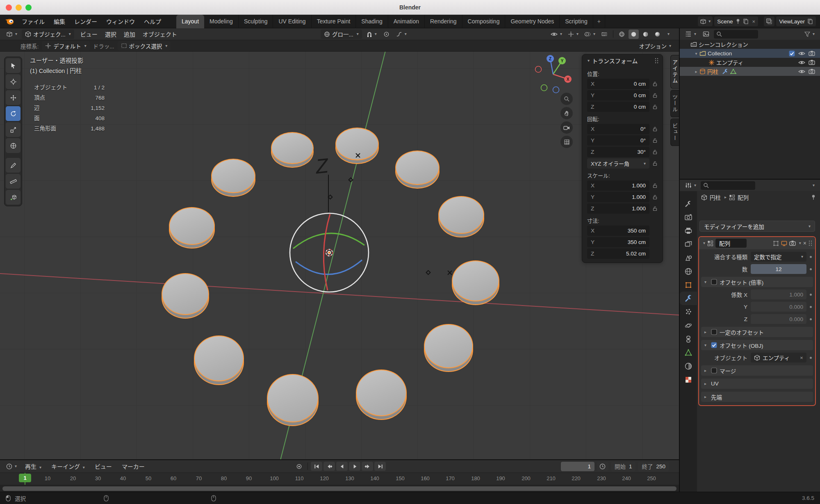 This screenshot has width=820, height=504. Describe the element at coordinates (805, 243) in the screenshot. I see `close-icon: ×` at that location.